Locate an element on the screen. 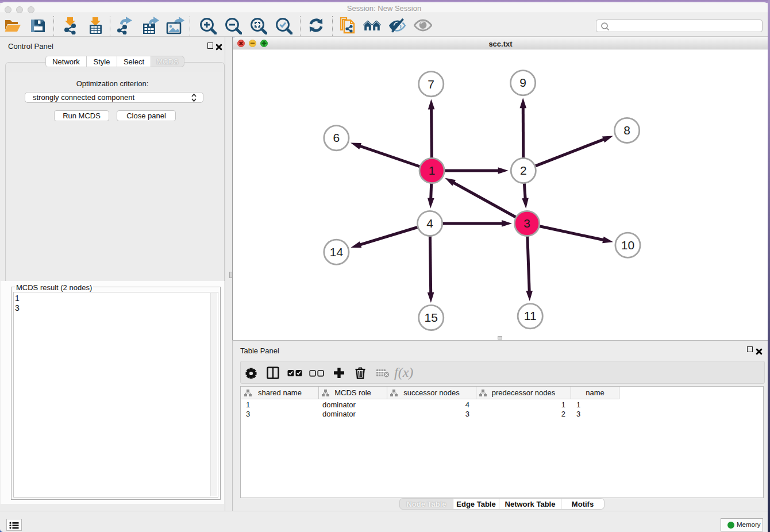 The image size is (770, 532). svg-text: 10 is located at coordinates (627, 245).